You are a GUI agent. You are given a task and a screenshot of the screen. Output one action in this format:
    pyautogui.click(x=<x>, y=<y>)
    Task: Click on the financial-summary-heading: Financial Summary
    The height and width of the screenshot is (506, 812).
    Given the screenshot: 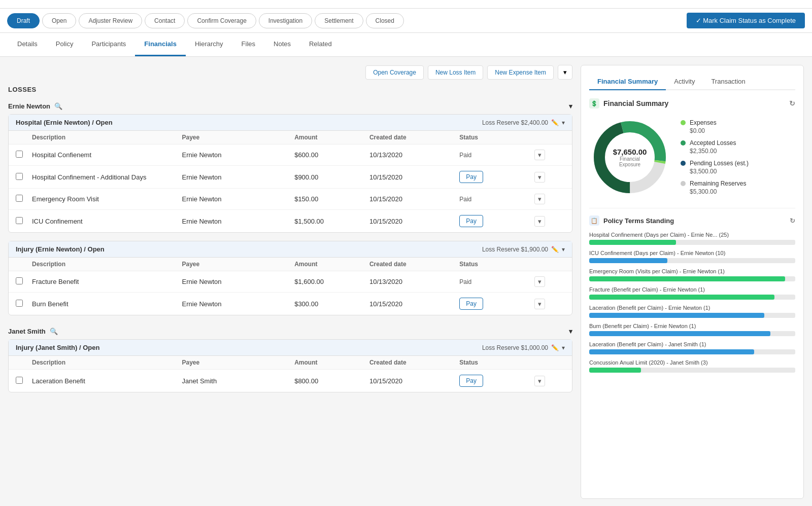 What is the action you would take?
    pyautogui.click(x=636, y=103)
    